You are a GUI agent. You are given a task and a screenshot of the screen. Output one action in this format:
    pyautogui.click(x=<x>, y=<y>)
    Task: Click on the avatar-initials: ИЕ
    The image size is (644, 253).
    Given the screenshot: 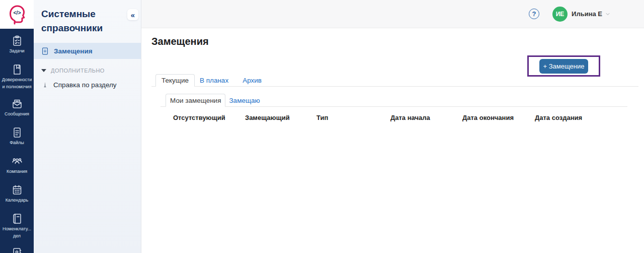 What is the action you would take?
    pyautogui.click(x=560, y=14)
    